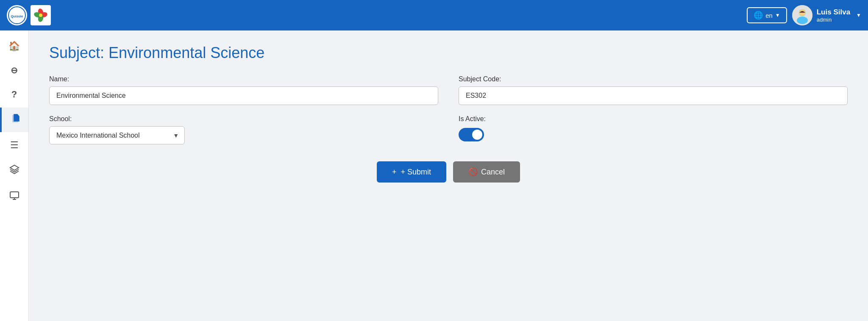 The width and height of the screenshot is (868, 321). Describe the element at coordinates (833, 15) in the screenshot. I see `user-info: Luis Silva admin` at that location.